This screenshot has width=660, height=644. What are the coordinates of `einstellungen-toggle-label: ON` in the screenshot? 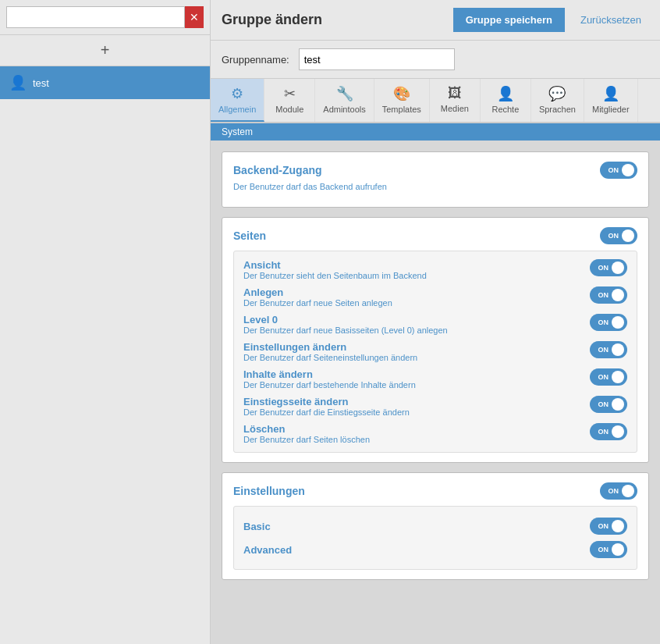 It's located at (614, 491).